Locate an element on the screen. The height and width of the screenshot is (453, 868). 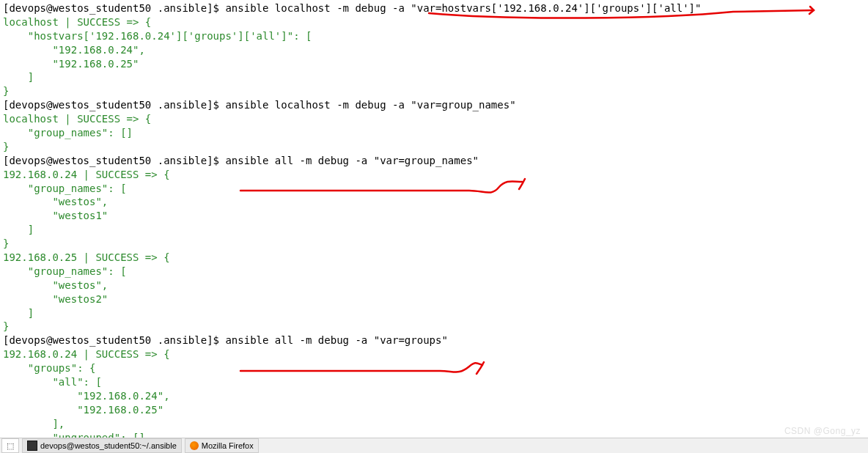
firefox-icon is located at coordinates (194, 446).